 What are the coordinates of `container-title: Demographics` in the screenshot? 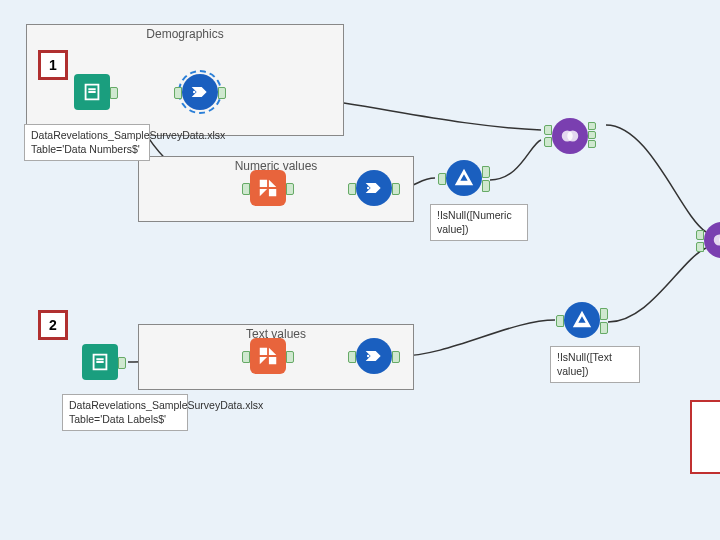 It's located at (185, 34).